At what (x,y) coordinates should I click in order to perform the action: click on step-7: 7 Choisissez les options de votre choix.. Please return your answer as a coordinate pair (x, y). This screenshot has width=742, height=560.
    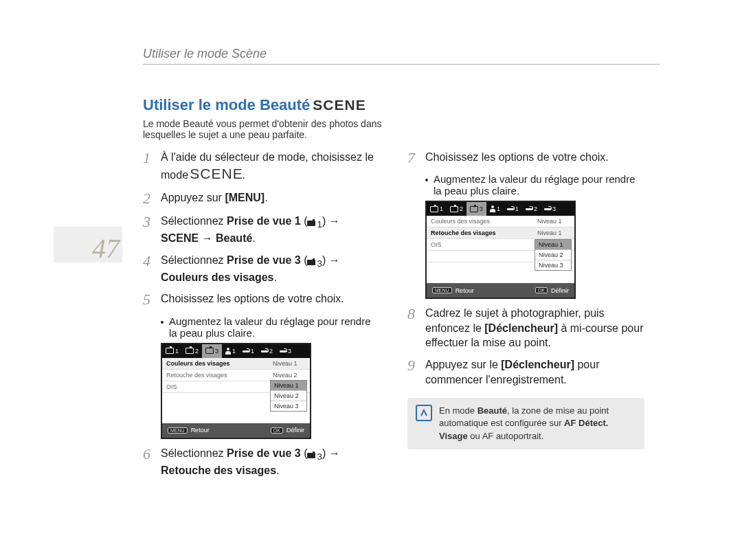
    Looking at the image, I should click on (526, 158).